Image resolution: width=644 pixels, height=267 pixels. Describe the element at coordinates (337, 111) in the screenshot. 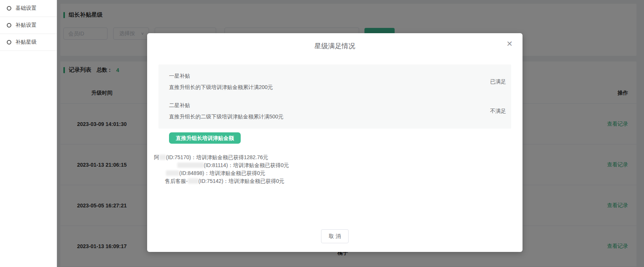

I see `condition-row-two-star: 二星补贴 直推升组长的二级下级培训津贴金额累计满500元 不满足` at that location.